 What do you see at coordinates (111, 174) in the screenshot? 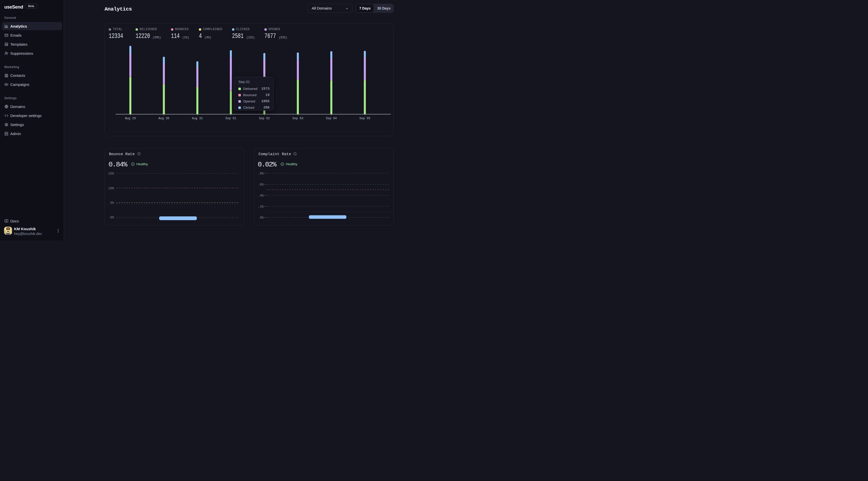
I see `svg-text: 15%` at bounding box center [111, 174].